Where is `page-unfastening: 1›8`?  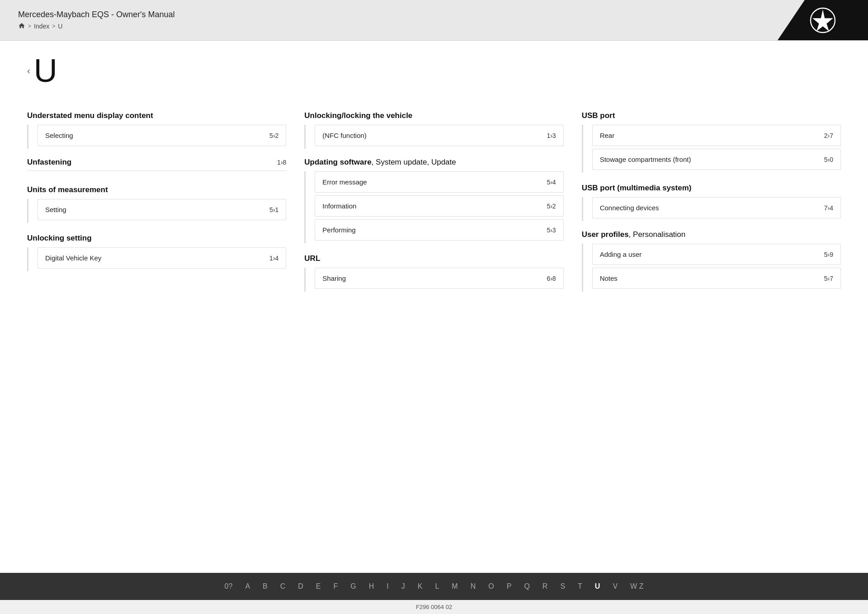 page-unfastening: 1›8 is located at coordinates (282, 162).